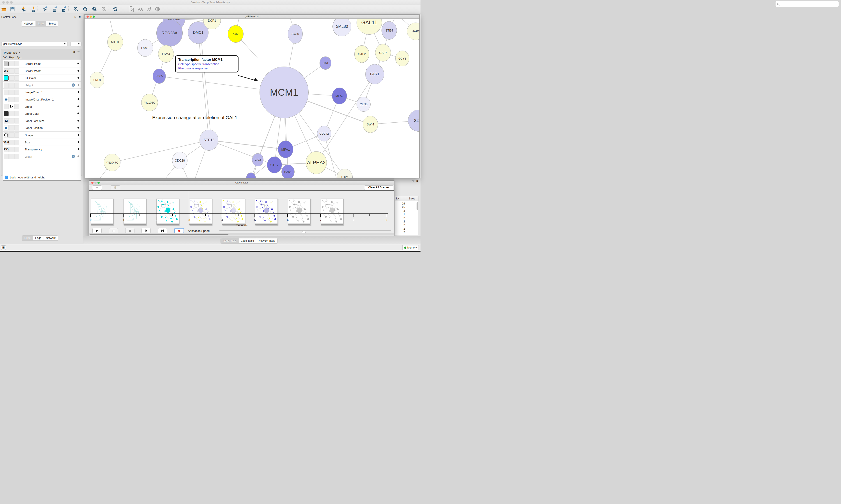 The width and height of the screenshot is (841, 504). What do you see at coordinates (74, 52) in the screenshot?
I see `expand-all-icon: ⇊` at bounding box center [74, 52].